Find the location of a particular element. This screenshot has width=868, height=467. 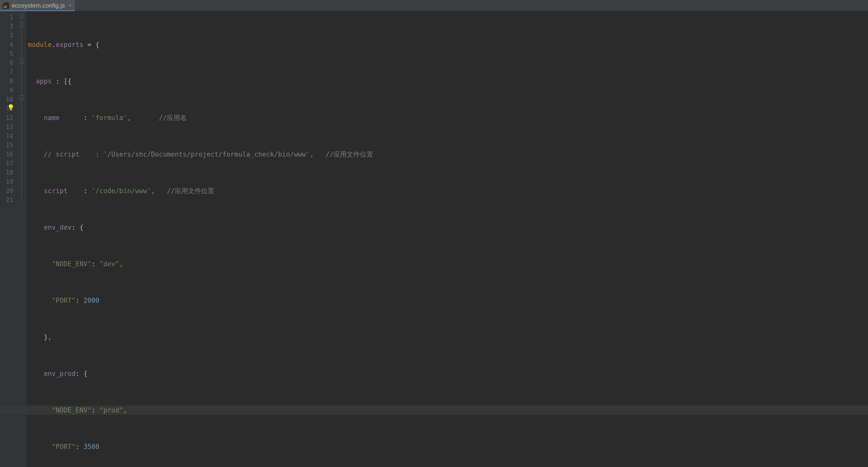

line-number: 4 is located at coordinates (7, 45).